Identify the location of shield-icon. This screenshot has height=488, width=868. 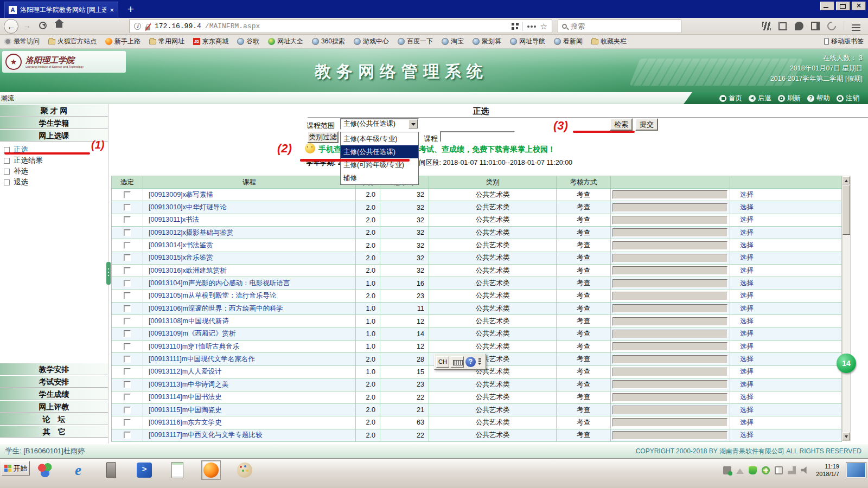
(753, 471).